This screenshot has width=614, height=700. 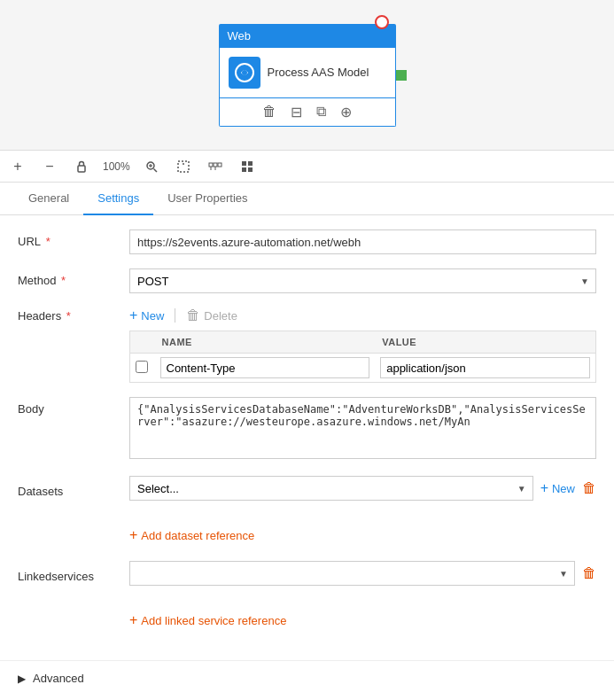 I want to click on parameters-btn: ⊟, so click(x=296, y=112).